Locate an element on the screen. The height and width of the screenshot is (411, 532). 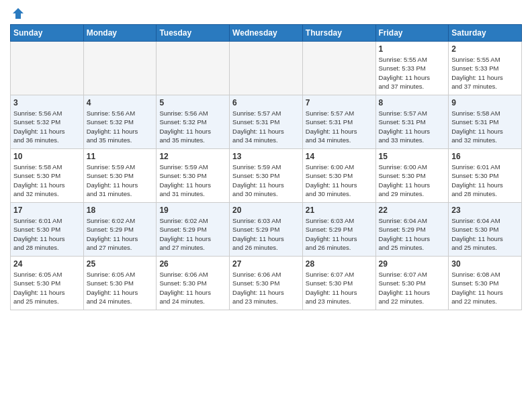
calendar-cell: 13Sunrise: 5:59 AMSunset: 5:30 PMDayligh… is located at coordinates (266, 176).